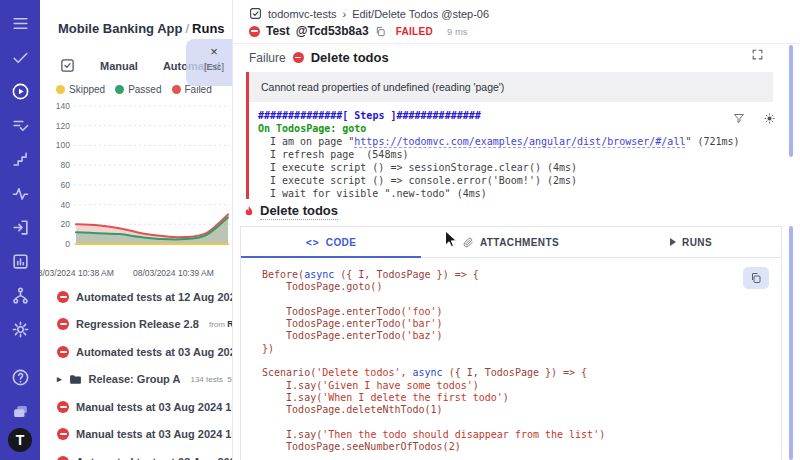 This screenshot has width=800, height=460. I want to click on tab-attachments: ATTACHMENTS, so click(511, 242).